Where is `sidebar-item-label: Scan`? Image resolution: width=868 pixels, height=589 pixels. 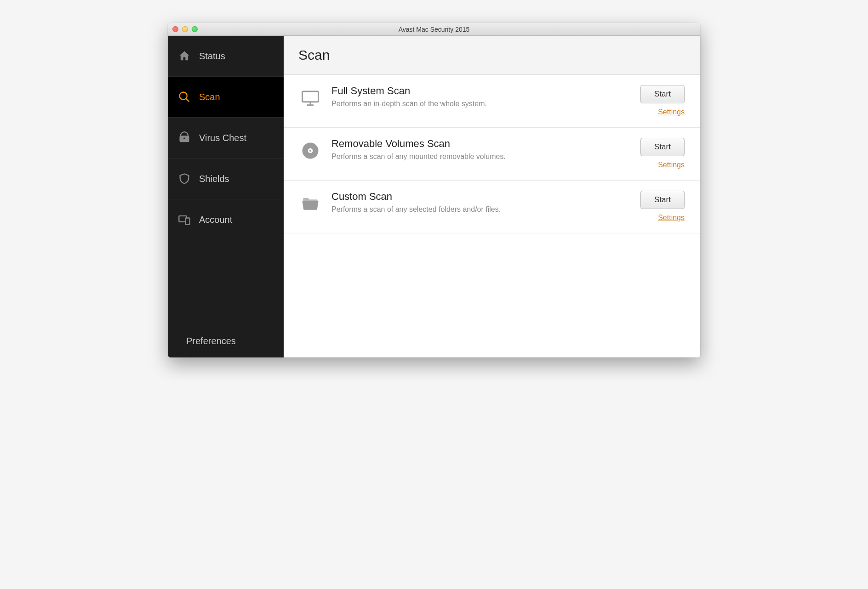
sidebar-item-label: Scan is located at coordinates (210, 97).